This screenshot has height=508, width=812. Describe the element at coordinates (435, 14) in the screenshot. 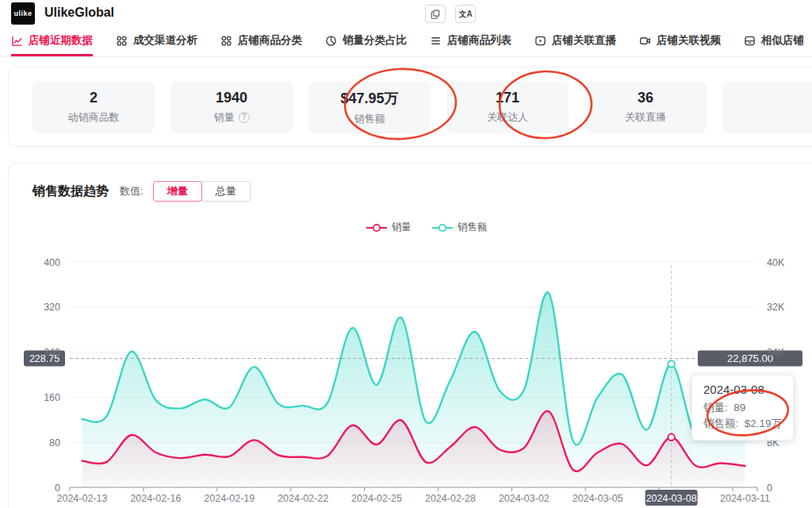

I see `copy-icon` at that location.